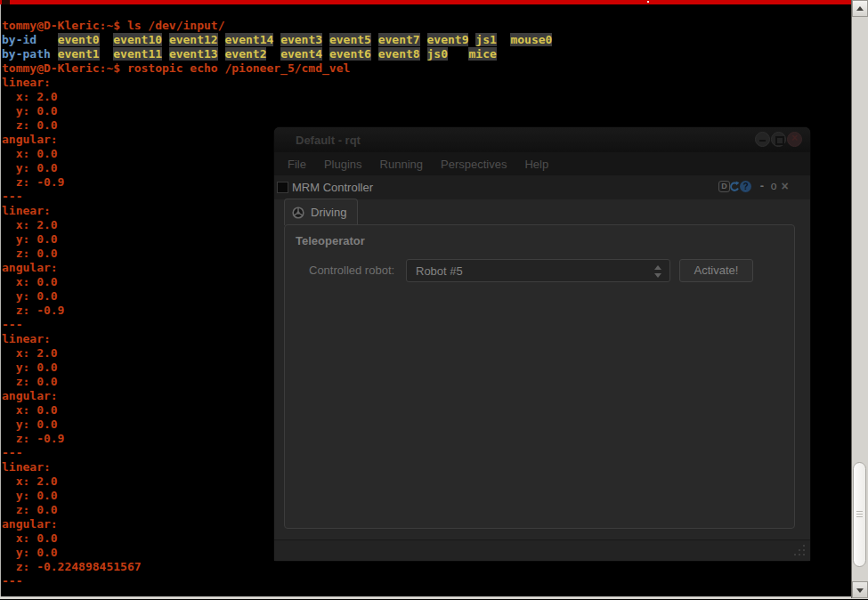 The width and height of the screenshot is (868, 600). I want to click on dock-float-button: o, so click(774, 186).